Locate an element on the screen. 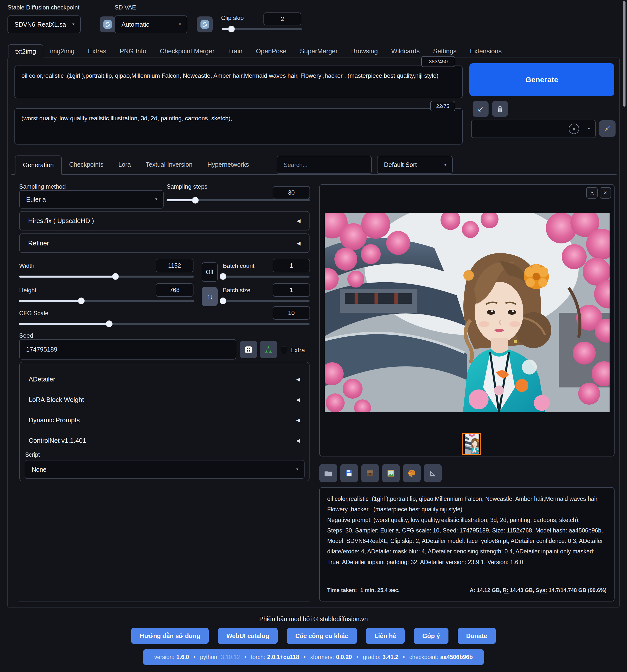 Image resolution: width=627 pixels, height=672 pixels. clear-styles-icon: × is located at coordinates (574, 129).